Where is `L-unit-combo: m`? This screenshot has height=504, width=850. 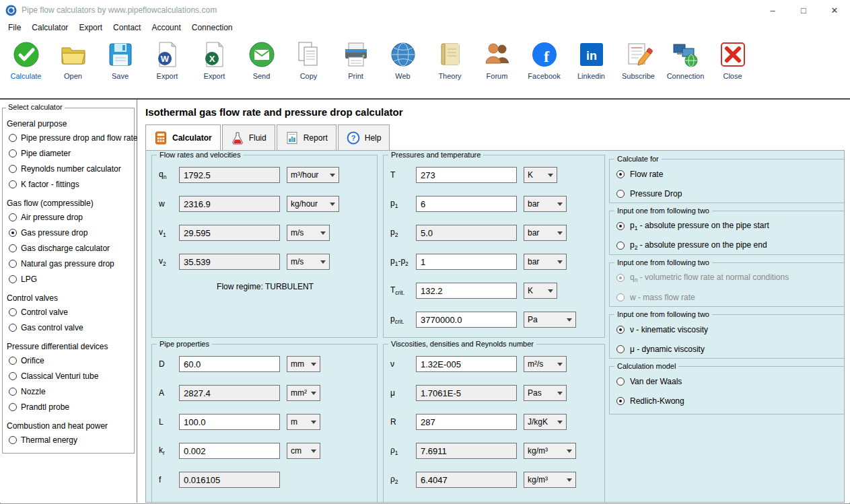 L-unit-combo: m is located at coordinates (304, 422).